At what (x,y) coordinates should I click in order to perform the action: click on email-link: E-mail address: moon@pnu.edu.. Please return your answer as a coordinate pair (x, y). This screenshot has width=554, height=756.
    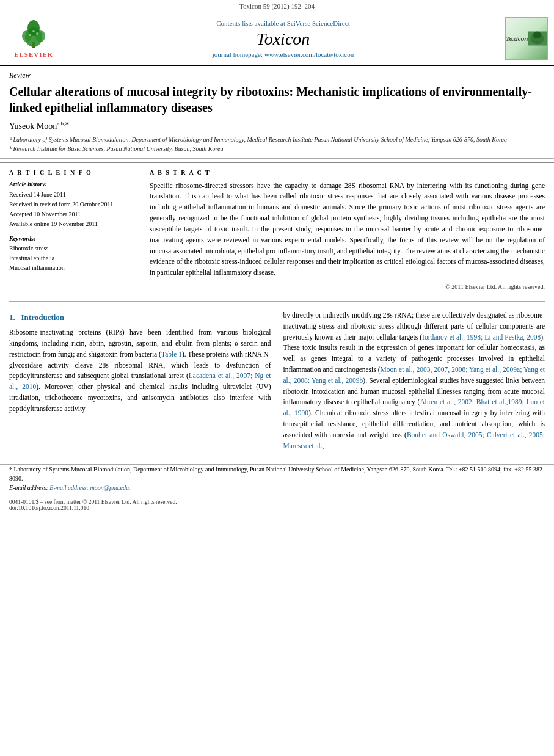
    Looking at the image, I should click on (90, 487).